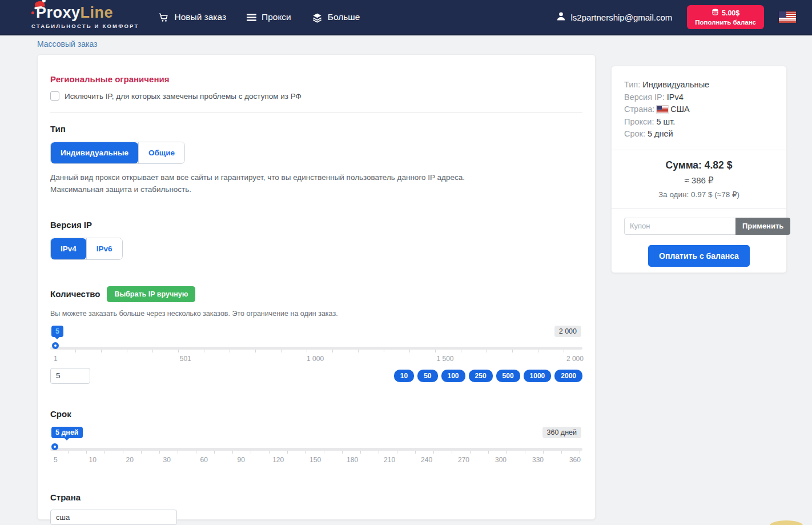 The image size is (812, 525). What do you see at coordinates (200, 17) in the screenshot?
I see `nav-item-label: Новый заказ` at bounding box center [200, 17].